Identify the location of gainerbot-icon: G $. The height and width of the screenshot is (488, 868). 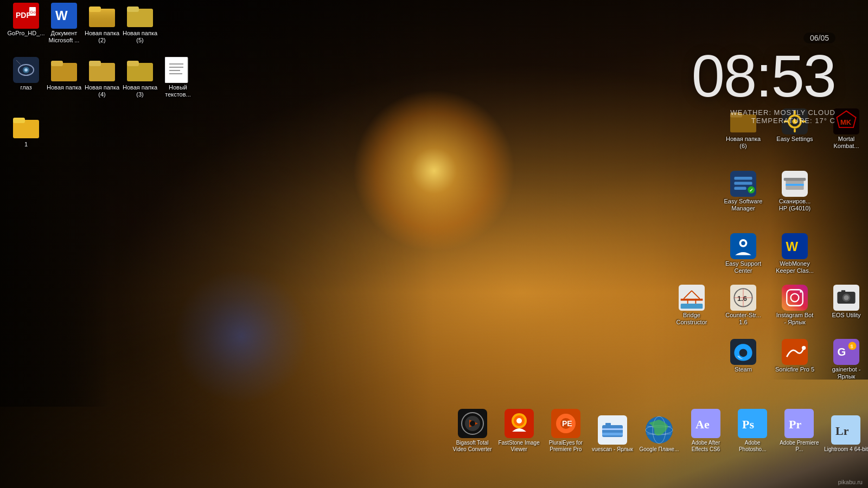
(846, 352).